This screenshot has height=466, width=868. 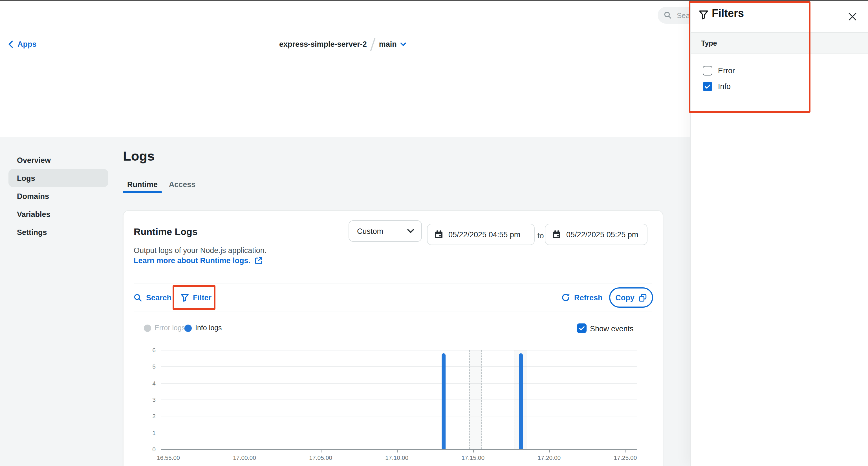 What do you see at coordinates (145, 383) in the screenshot?
I see `y-axis-tick-label: 4` at bounding box center [145, 383].